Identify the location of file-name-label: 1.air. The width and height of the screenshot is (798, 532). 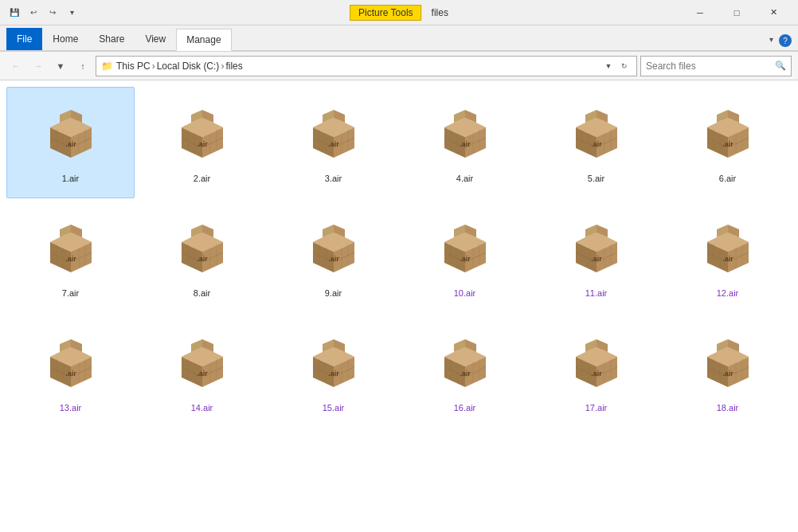
(70, 178).